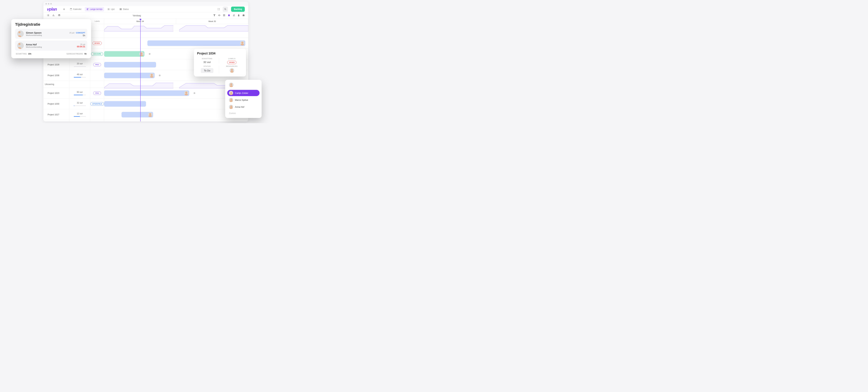 The image size is (868, 392). I want to click on nav-kalender: Kalender, so click(75, 9).